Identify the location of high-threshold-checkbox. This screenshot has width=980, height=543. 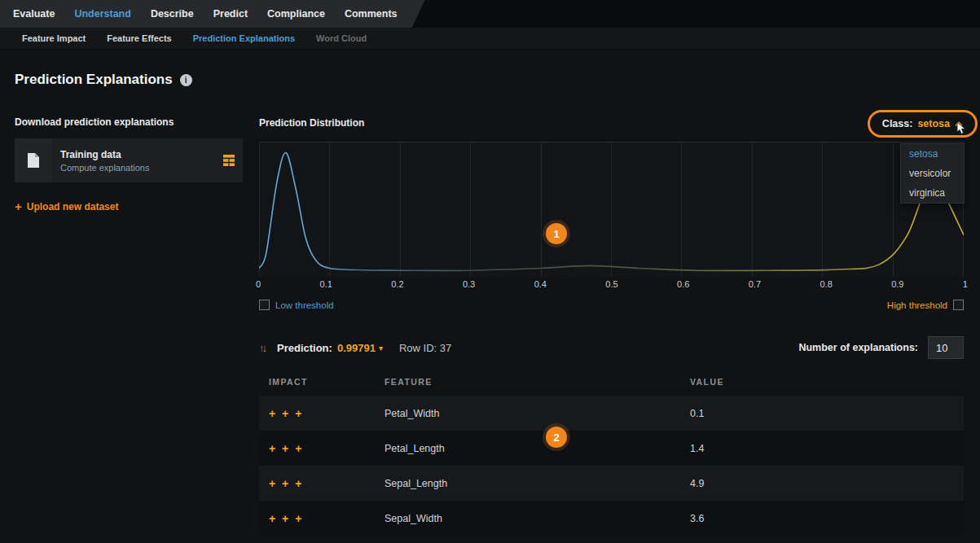
(958, 304).